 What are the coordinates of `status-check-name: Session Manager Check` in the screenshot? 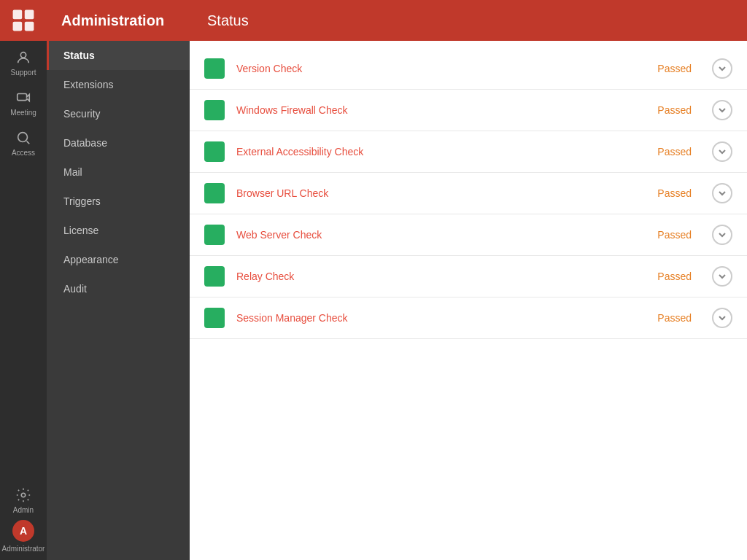 It's located at (441, 318).